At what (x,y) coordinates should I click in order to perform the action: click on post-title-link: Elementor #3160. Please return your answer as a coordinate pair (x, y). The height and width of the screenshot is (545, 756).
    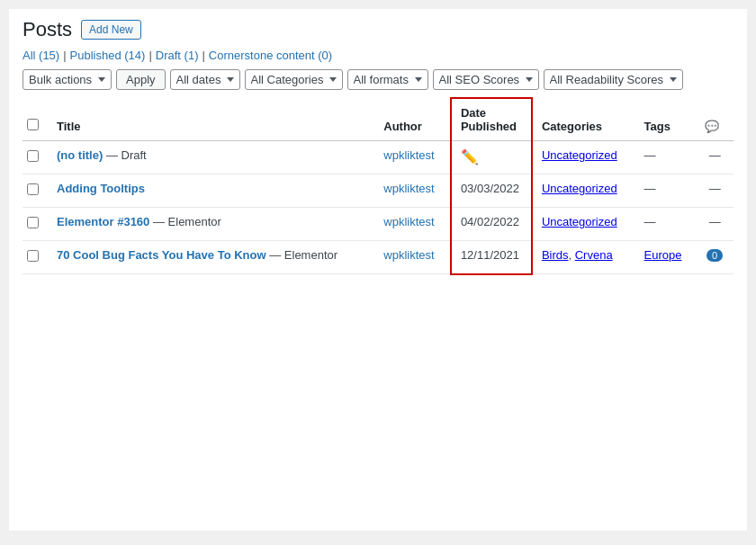
    Looking at the image, I should click on (103, 221).